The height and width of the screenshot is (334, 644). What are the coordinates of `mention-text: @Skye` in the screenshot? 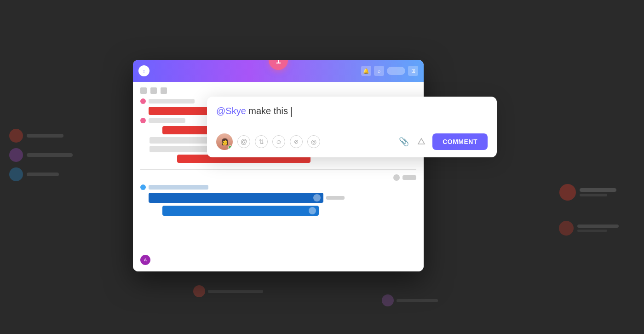 It's located at (231, 111).